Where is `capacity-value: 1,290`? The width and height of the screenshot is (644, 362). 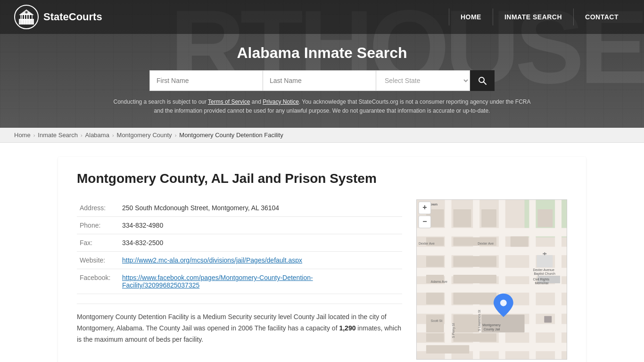
capacity-value: 1,290 is located at coordinates (347, 328).